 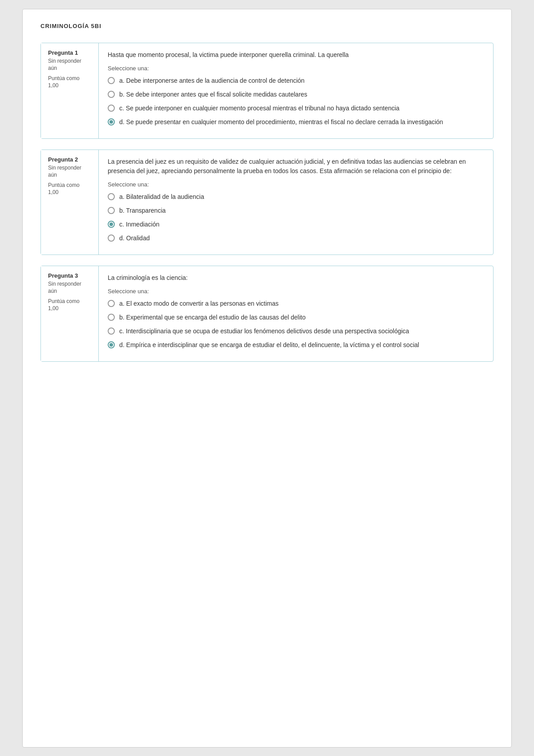 I want to click on option-item-3-4: d. Empírica e interdisciplinar que se en…, so click(x=296, y=345).